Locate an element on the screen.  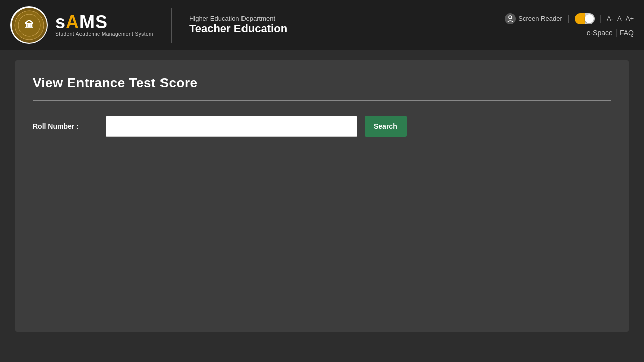
toggle-knob is located at coordinates (589, 19).